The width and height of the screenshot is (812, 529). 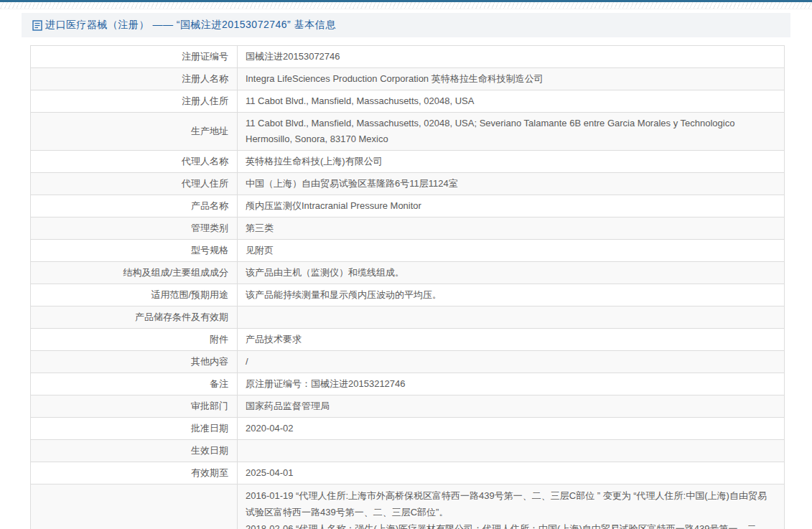 I want to click on row-label: 代理人名称, so click(x=134, y=162).